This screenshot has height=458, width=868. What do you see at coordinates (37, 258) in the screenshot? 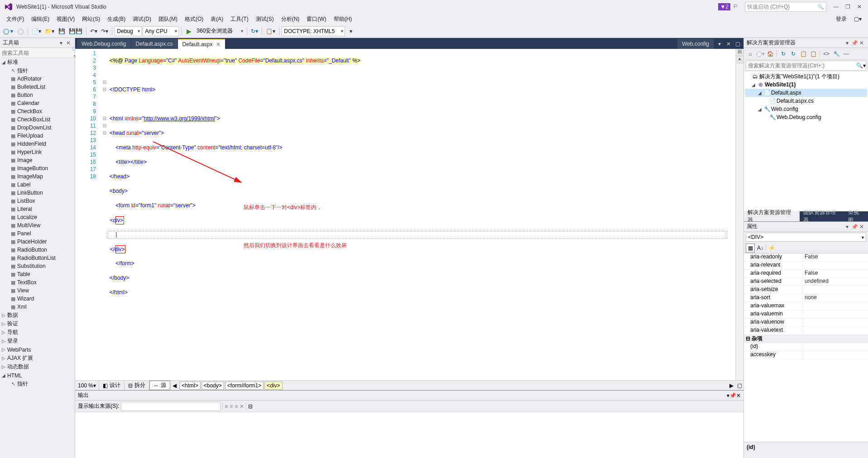
I see `toolbox-tree: ◢标准↖指针▦AdRotator▦BulletedList▦Button▦Cal…` at bounding box center [37, 258].